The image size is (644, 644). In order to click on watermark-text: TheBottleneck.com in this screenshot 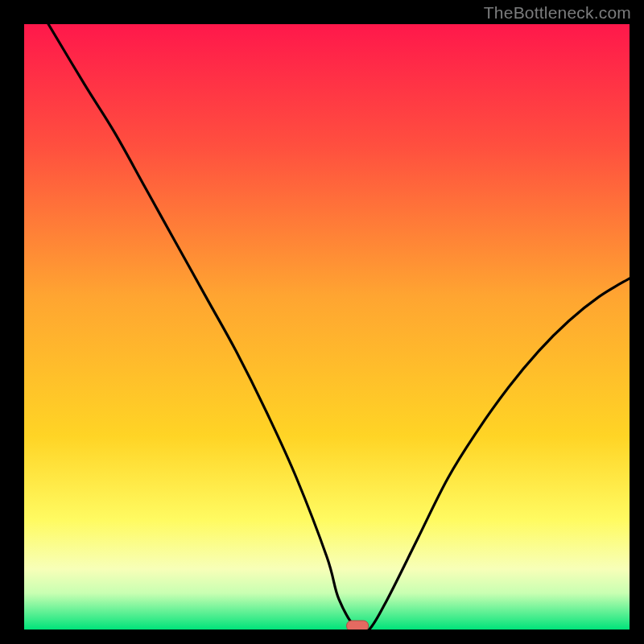, I will do `click(557, 13)`.